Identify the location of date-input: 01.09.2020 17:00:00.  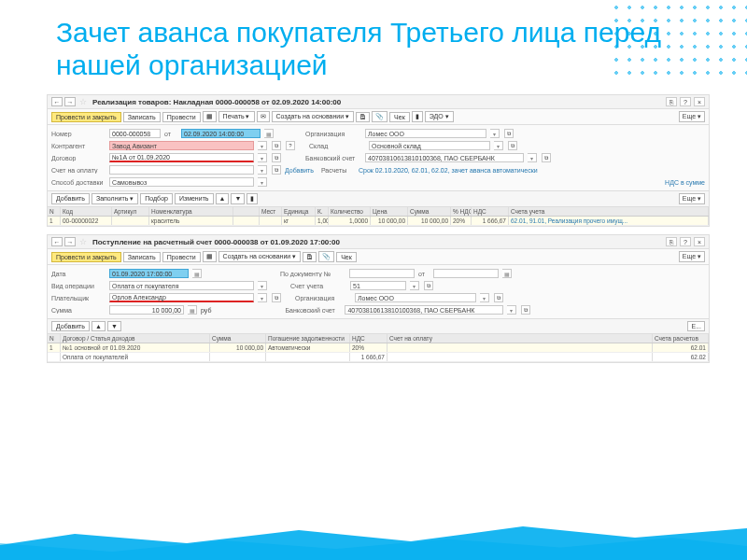
(149, 273).